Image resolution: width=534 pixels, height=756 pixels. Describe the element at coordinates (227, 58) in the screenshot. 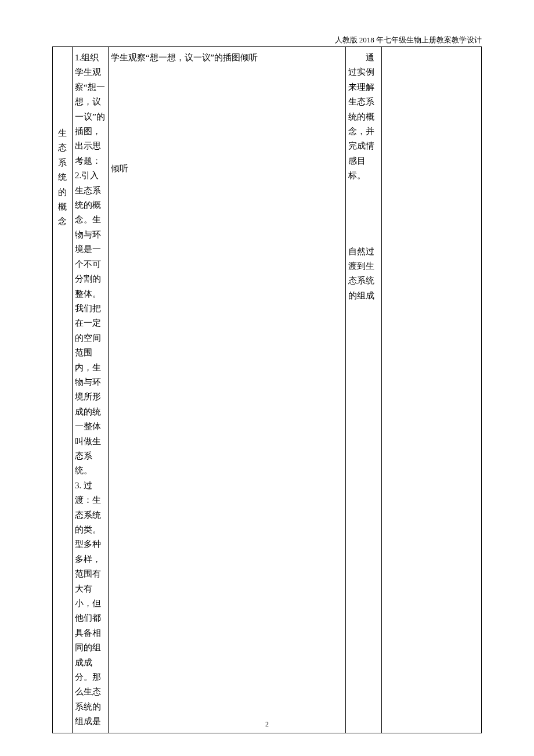

I see `student-activity-line1: 学生观察“想一想，议一议”的插图倾听` at that location.